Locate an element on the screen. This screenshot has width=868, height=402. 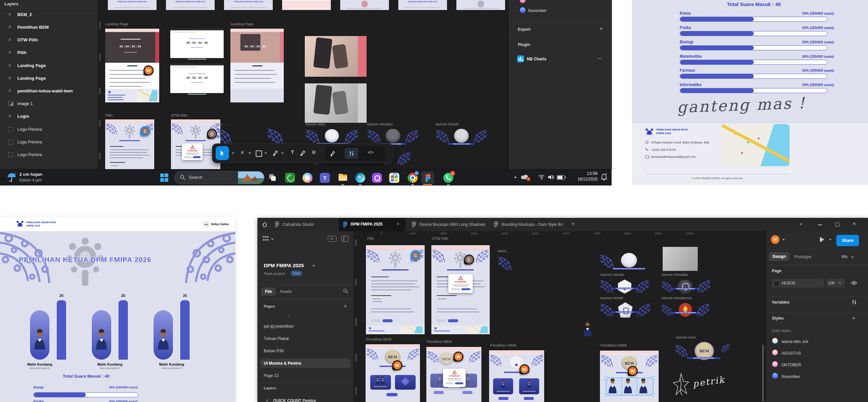
layer-row: #pemilihan-ketua-wakil-bem is located at coordinates (49, 92).